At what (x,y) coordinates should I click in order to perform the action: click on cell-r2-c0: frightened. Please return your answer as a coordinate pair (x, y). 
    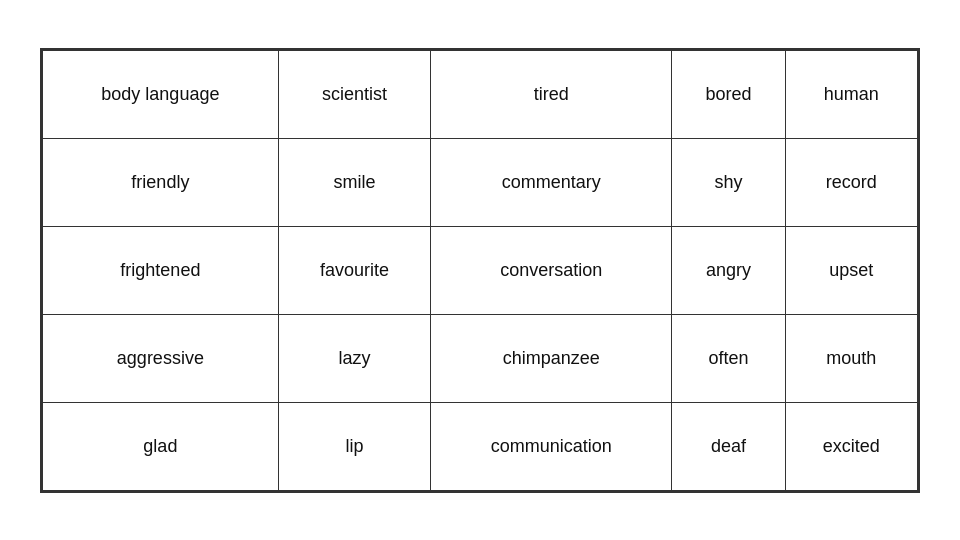
    Looking at the image, I should click on (161, 270).